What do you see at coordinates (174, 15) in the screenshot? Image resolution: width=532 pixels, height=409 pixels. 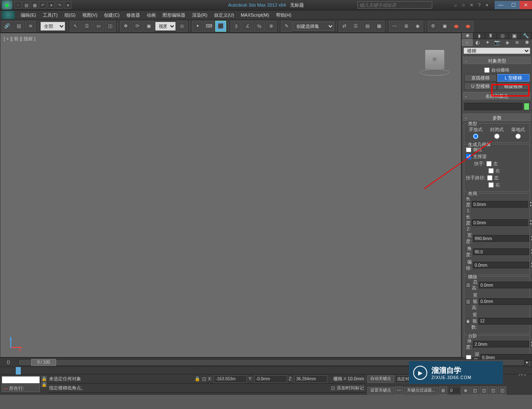 I see `menu-grapheditor: 图形编辑器` at bounding box center [174, 15].